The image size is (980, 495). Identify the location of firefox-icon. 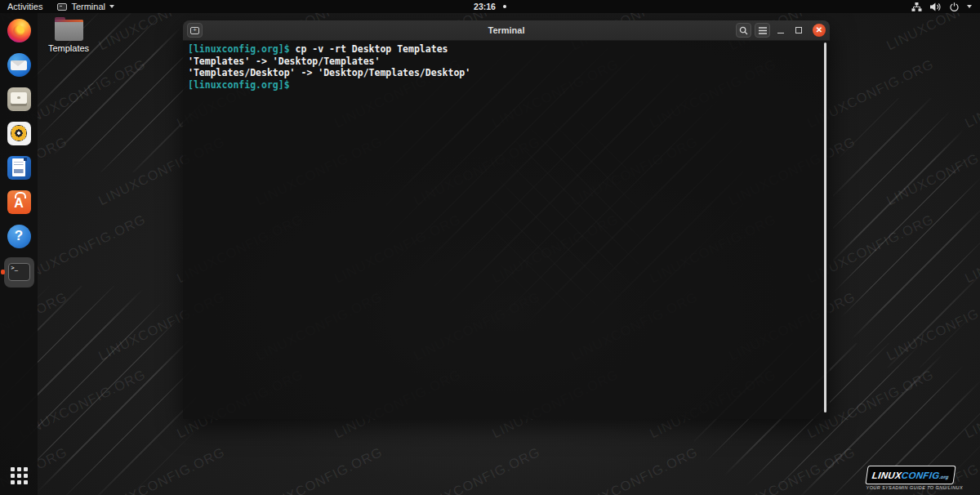
(20, 31).